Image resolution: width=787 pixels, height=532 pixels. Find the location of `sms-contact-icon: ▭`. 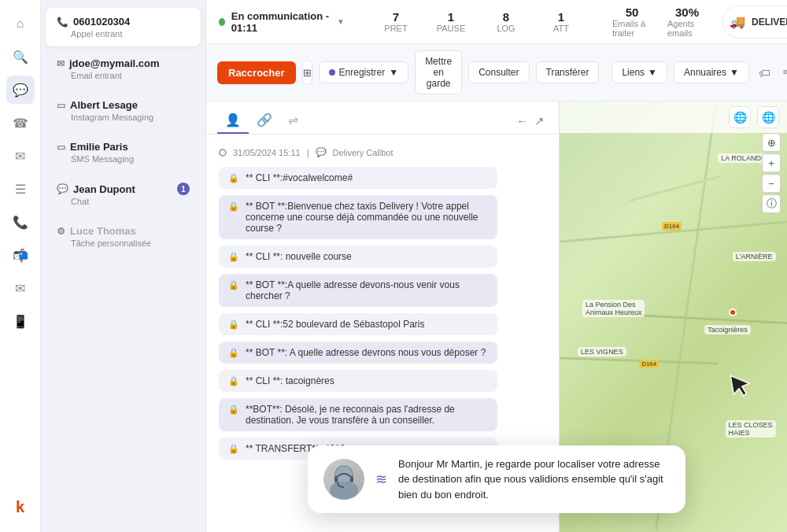

sms-contact-icon: ▭ is located at coordinates (61, 147).